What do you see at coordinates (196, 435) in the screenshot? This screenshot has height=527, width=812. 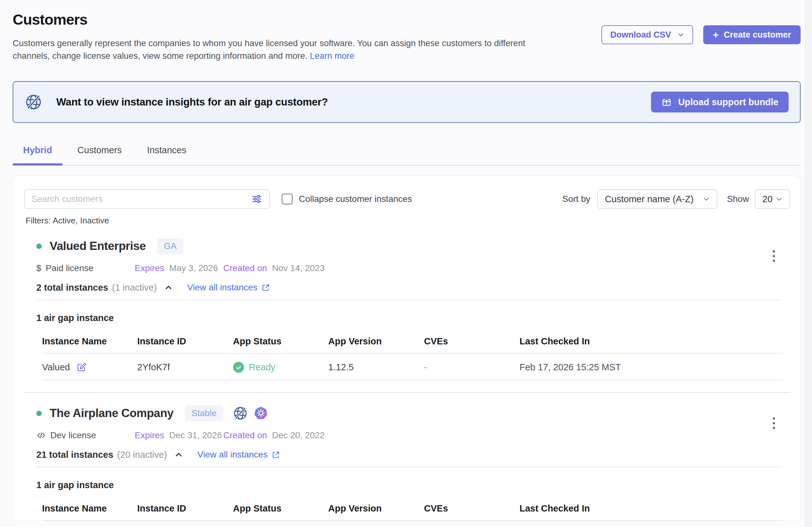 I see `expires-date: Dec 31, 2026` at bounding box center [196, 435].